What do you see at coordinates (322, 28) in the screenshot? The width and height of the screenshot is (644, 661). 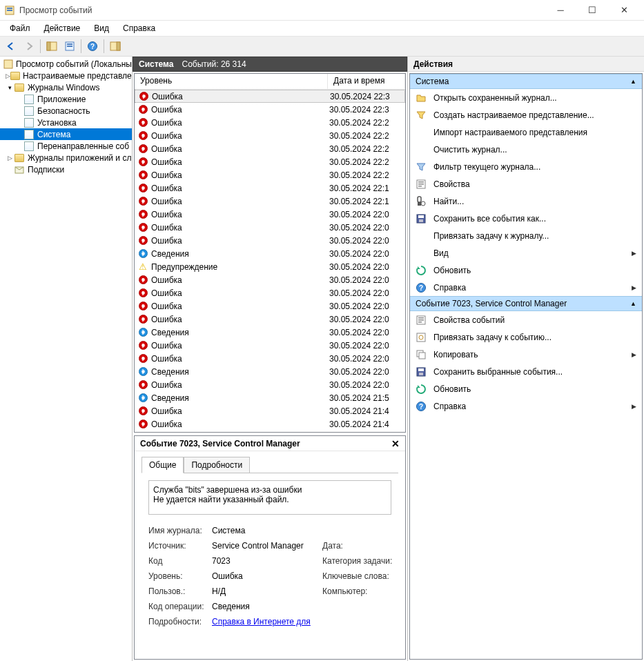 I see `menubar: Файл Действие Вид Справка` at bounding box center [322, 28].